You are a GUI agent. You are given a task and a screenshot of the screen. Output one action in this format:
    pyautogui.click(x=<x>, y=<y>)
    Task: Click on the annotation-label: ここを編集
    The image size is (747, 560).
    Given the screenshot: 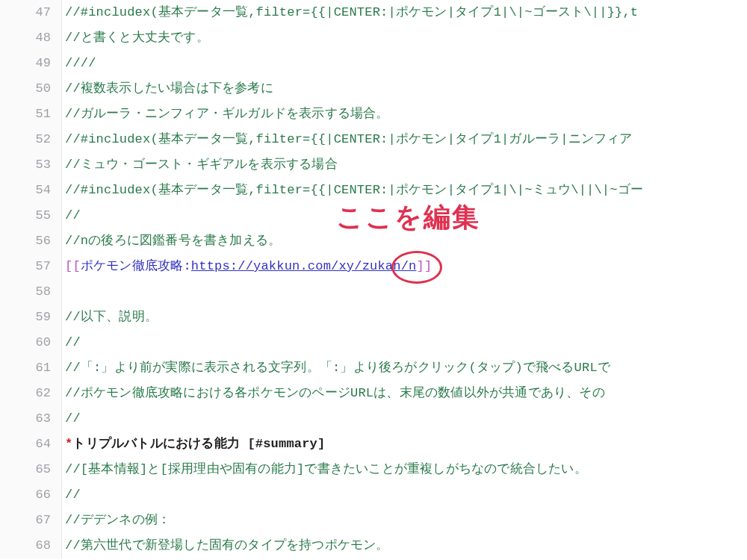 What is the action you would take?
    pyautogui.click(x=408, y=218)
    